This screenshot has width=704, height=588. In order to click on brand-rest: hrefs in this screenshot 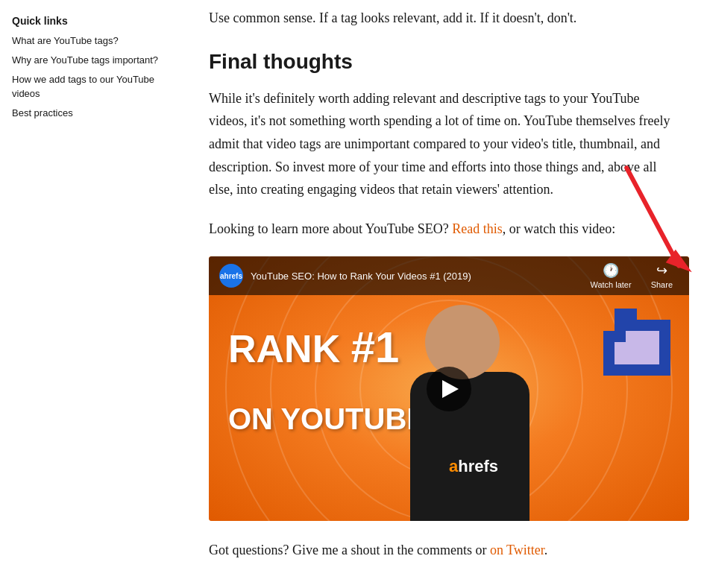, I will do `click(478, 467)`.